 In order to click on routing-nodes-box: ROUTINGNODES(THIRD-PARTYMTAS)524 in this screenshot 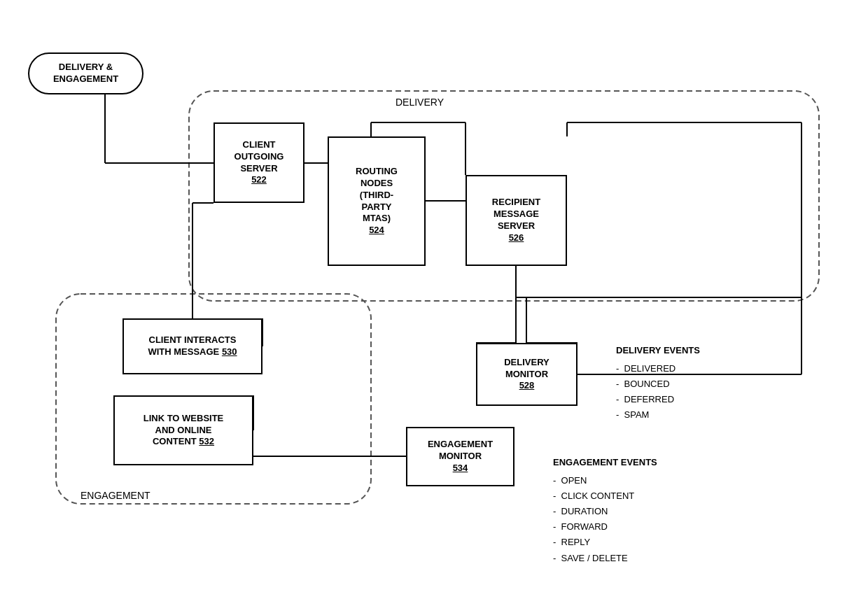, I will do `click(377, 202)`.